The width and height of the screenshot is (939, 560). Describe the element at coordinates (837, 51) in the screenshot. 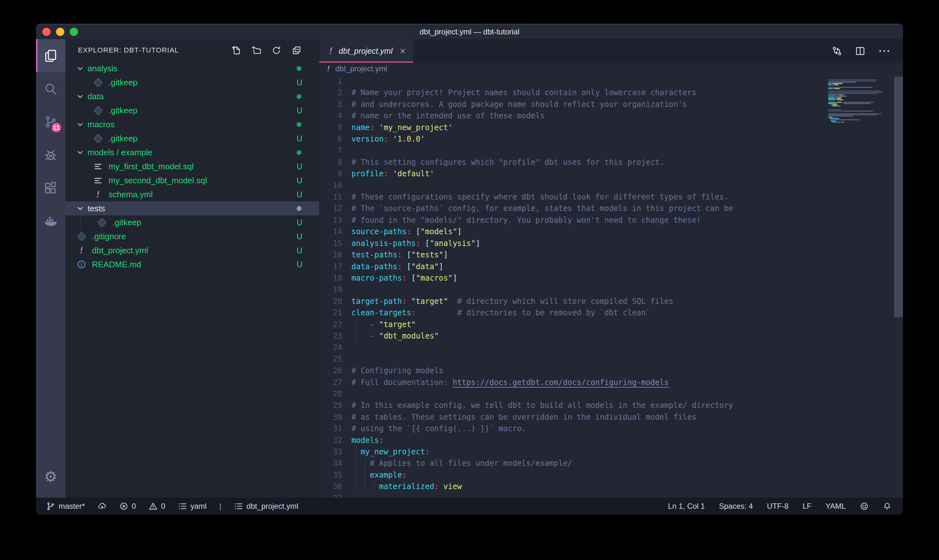

I see `compare-changes-icon` at that location.